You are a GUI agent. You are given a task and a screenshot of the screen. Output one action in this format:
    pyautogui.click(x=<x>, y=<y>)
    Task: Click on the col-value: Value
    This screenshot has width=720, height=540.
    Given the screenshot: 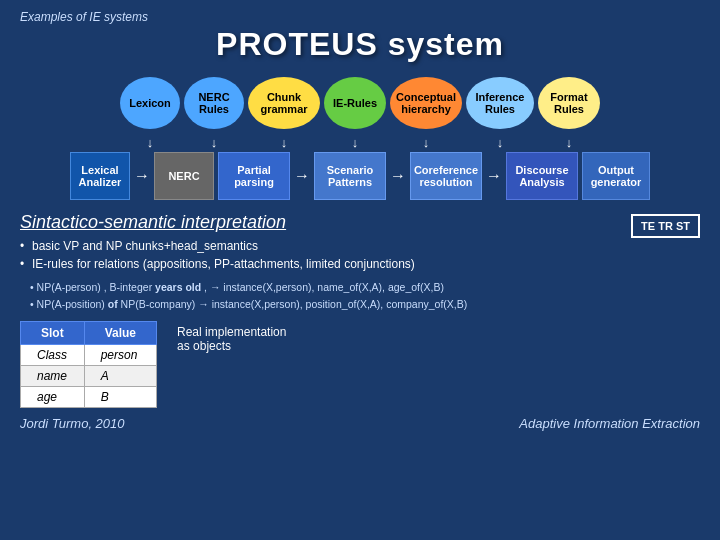 What is the action you would take?
    pyautogui.click(x=120, y=332)
    